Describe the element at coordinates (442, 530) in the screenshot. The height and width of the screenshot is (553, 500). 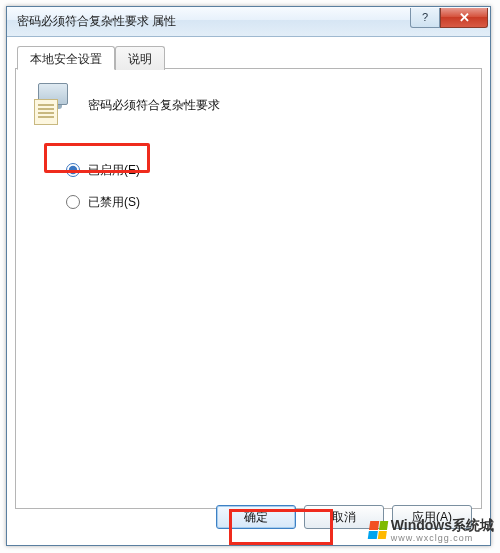
I see `watermark-text: Windows系统城 www.wxclgg.com` at that location.